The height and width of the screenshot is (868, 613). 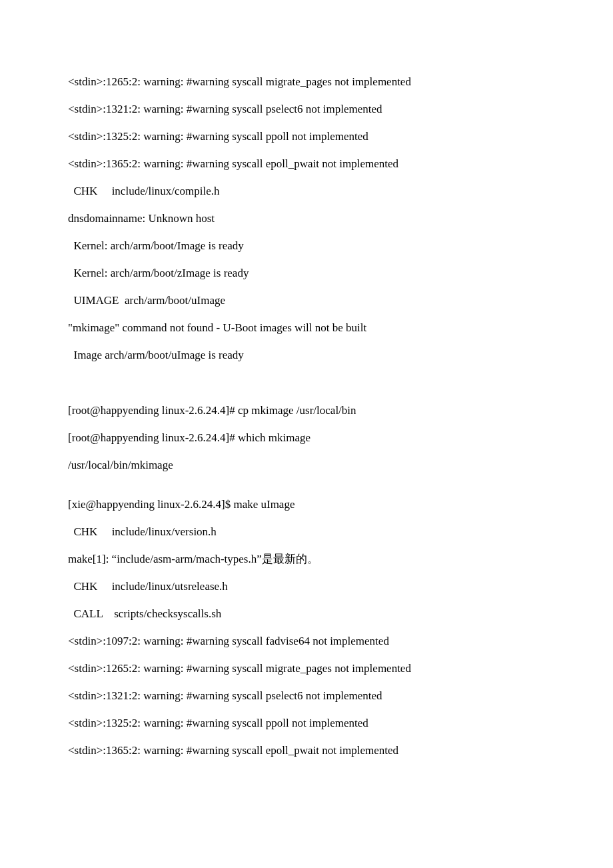 I want to click on terminal-line: [root@happyending linux-2.6.24.4]# cp mk…, so click(x=306, y=411).